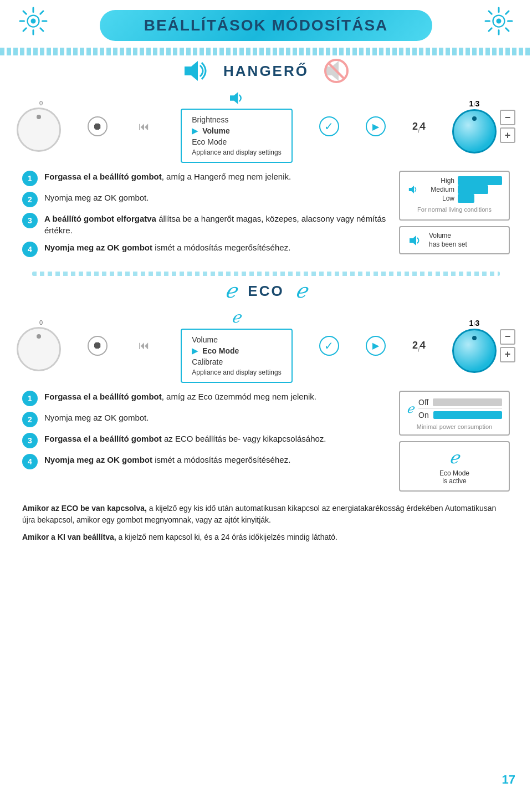 This screenshot has height=798, width=532. What do you see at coordinates (39, 126) in the screenshot?
I see `knob-zero-col: 0` at bounding box center [39, 126].